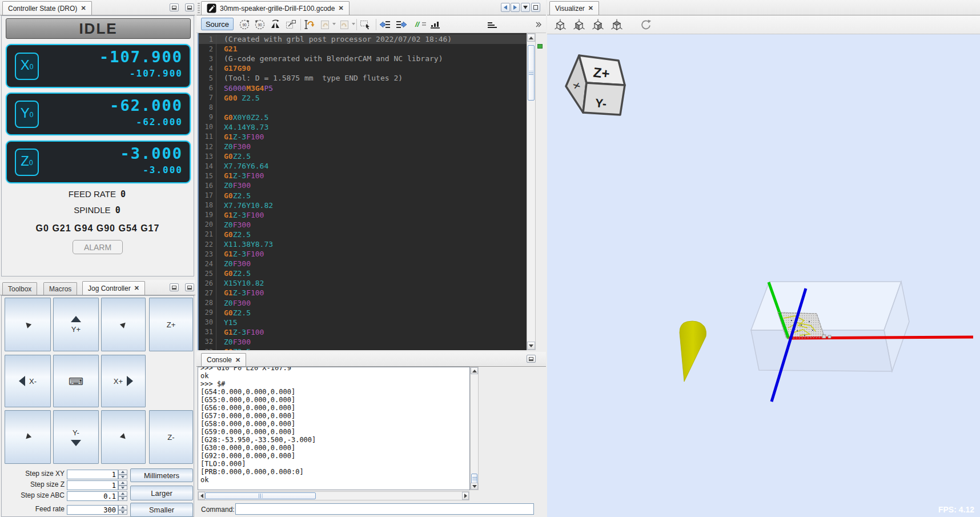  What do you see at coordinates (27, 437) in the screenshot?
I see `jog-xminus-yminus-button` at bounding box center [27, 437].